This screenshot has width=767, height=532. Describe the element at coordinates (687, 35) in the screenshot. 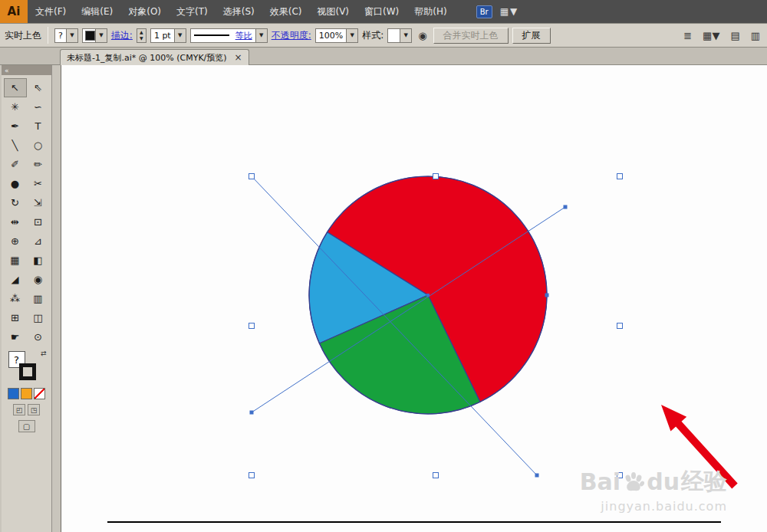

I see `panel-menu-icon: ≣` at that location.